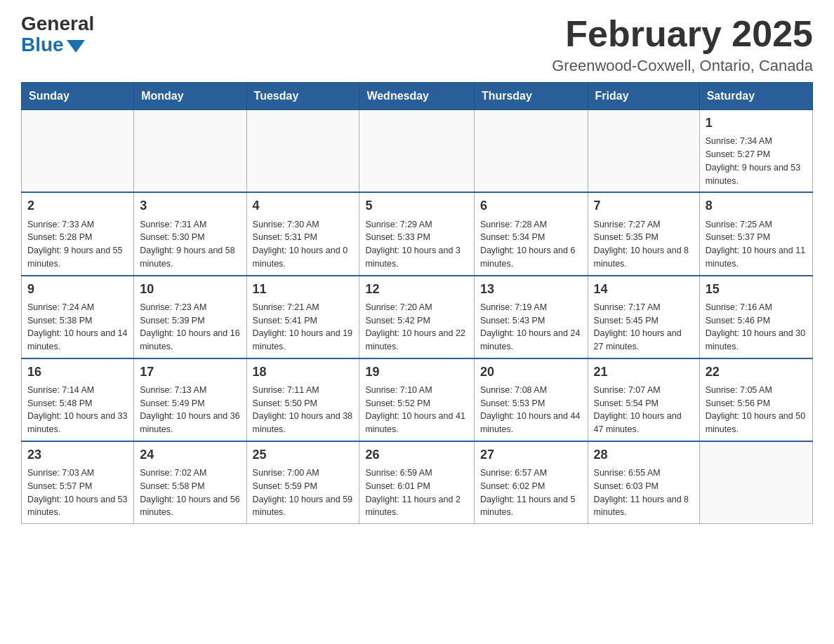 This screenshot has width=834, height=644. I want to click on calendar-day-cell: 6Sunrise: 7:28 AMSunset: 5:34 PMDaylight…, so click(531, 234).